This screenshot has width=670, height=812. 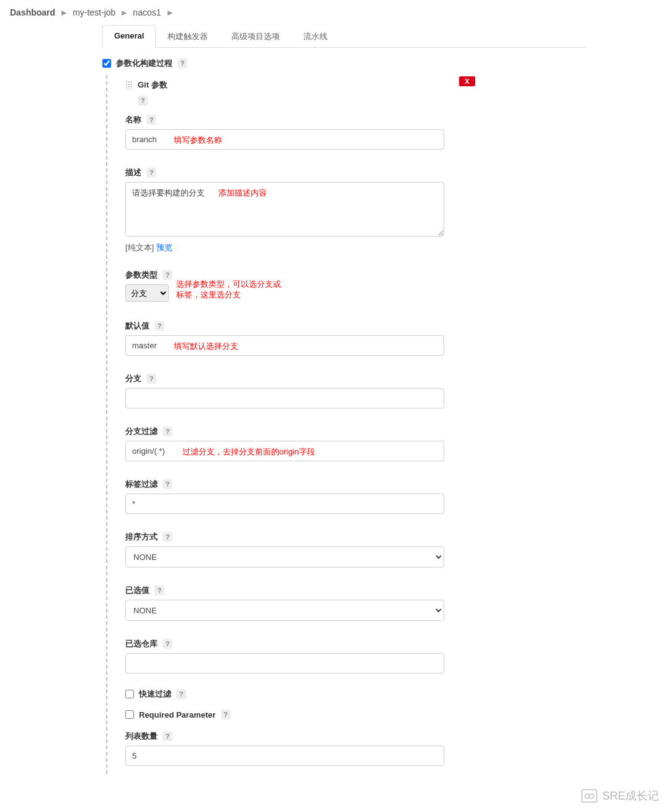 What do you see at coordinates (133, 173) in the screenshot?
I see `desc-label: 描述` at bounding box center [133, 173].